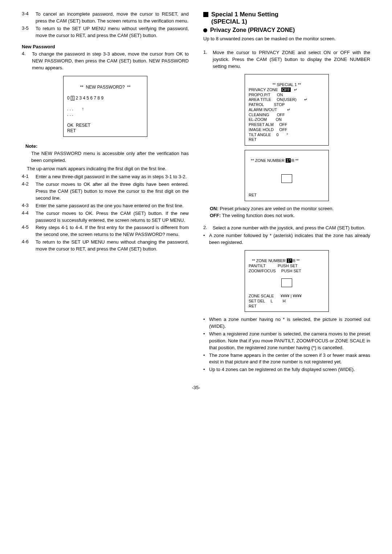  Describe the element at coordinates (108, 169) in the screenshot. I see `uparrow-note: The up-arrow mark appears indicating the…` at that location.